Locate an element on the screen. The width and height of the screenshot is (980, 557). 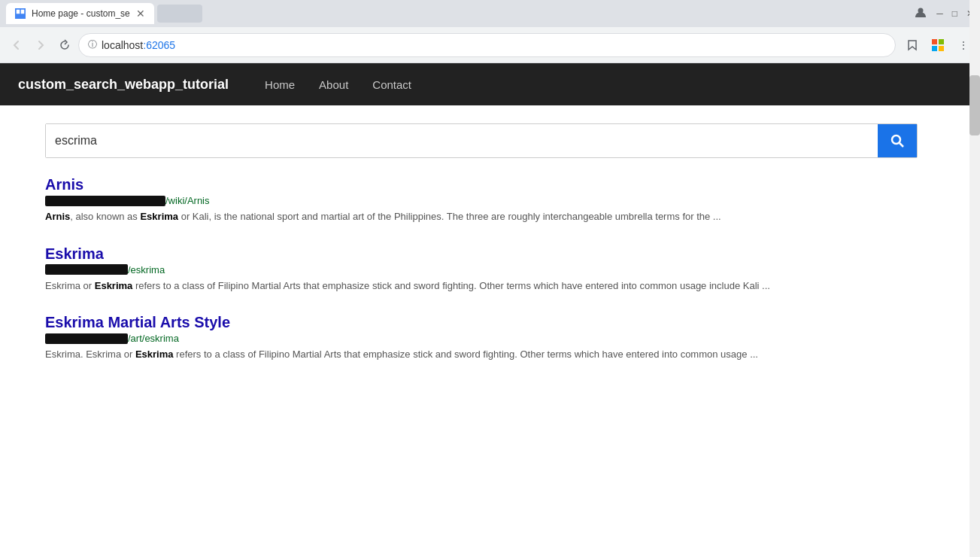
address-text: localhost:62065 is located at coordinates (493, 45).